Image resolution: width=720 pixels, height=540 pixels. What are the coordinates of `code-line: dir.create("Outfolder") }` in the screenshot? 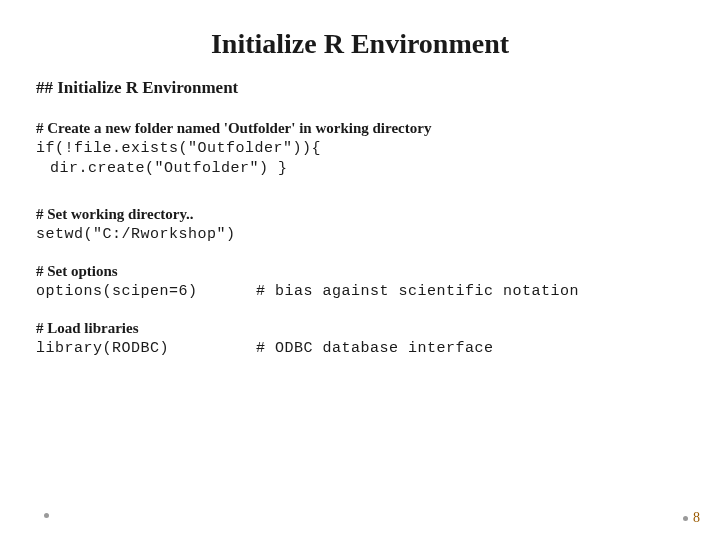 It's located at (360, 169).